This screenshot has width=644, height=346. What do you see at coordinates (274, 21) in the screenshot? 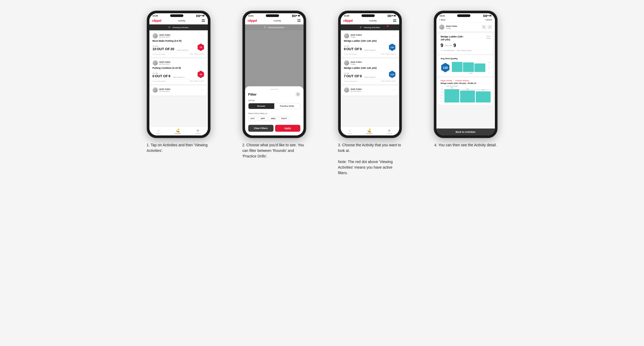
I see `app-header-2: clippd Activity` at bounding box center [274, 21].